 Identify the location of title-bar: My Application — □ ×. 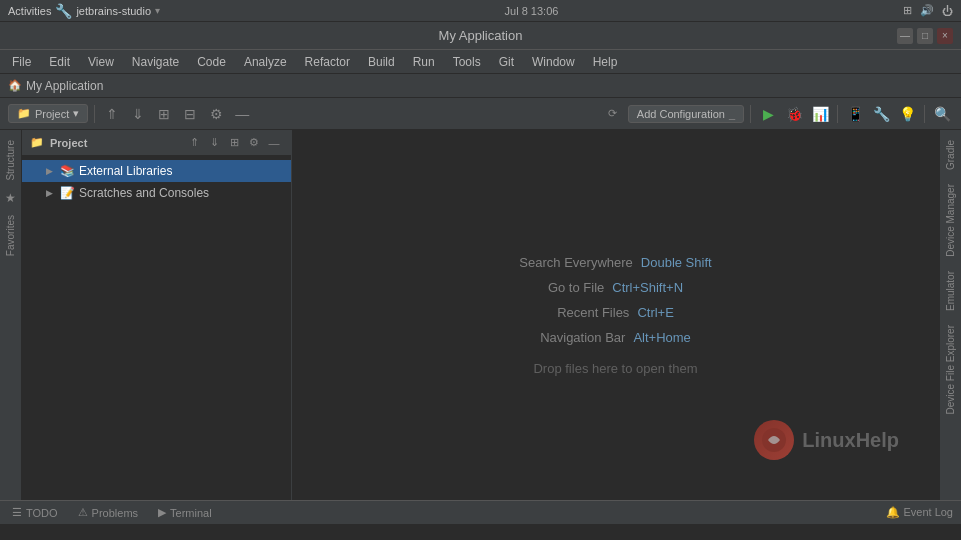
(480, 36).